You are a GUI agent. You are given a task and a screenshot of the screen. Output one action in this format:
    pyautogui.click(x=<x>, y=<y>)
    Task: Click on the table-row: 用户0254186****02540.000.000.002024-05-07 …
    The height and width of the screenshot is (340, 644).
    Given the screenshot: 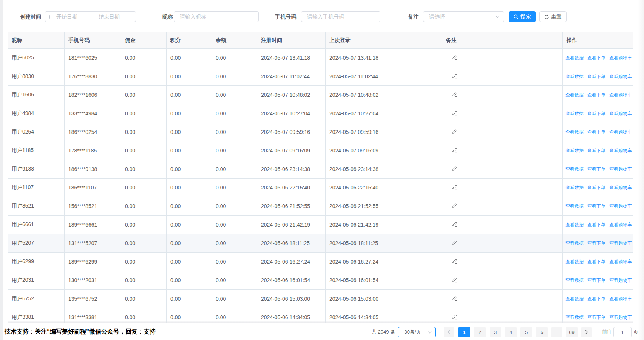 What is the action you would take?
    pyautogui.click(x=320, y=132)
    